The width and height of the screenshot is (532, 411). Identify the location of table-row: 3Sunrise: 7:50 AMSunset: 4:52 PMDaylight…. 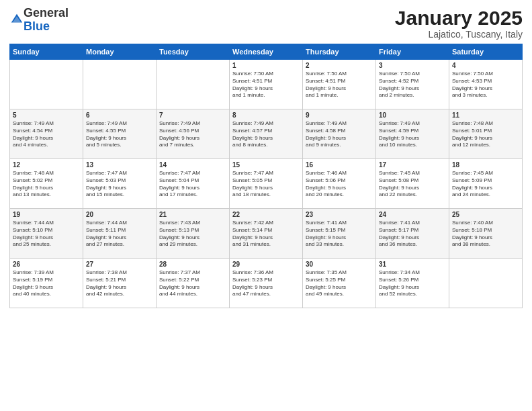
(412, 85).